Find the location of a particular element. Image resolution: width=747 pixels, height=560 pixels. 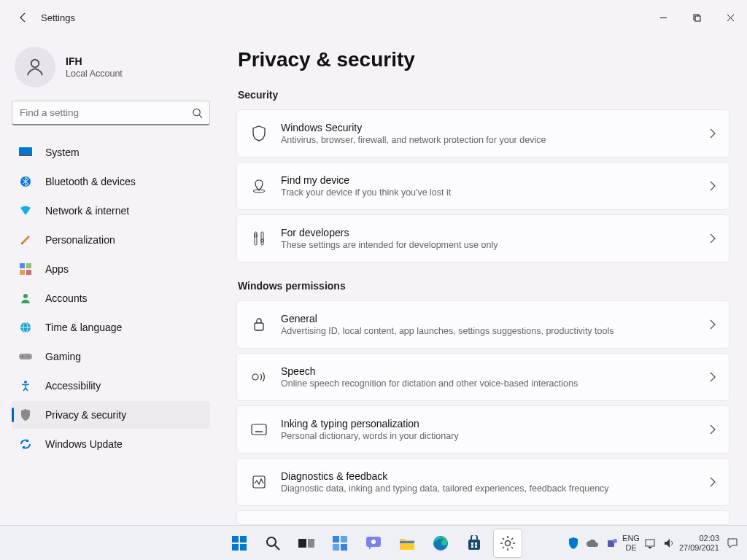

system-tray is located at coordinates (659, 543).